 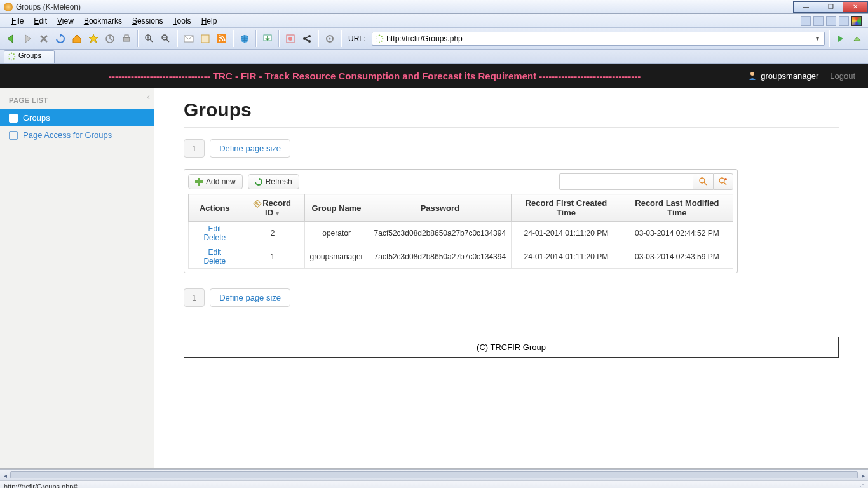 I want to click on advanced-search-button, so click(x=723, y=182).